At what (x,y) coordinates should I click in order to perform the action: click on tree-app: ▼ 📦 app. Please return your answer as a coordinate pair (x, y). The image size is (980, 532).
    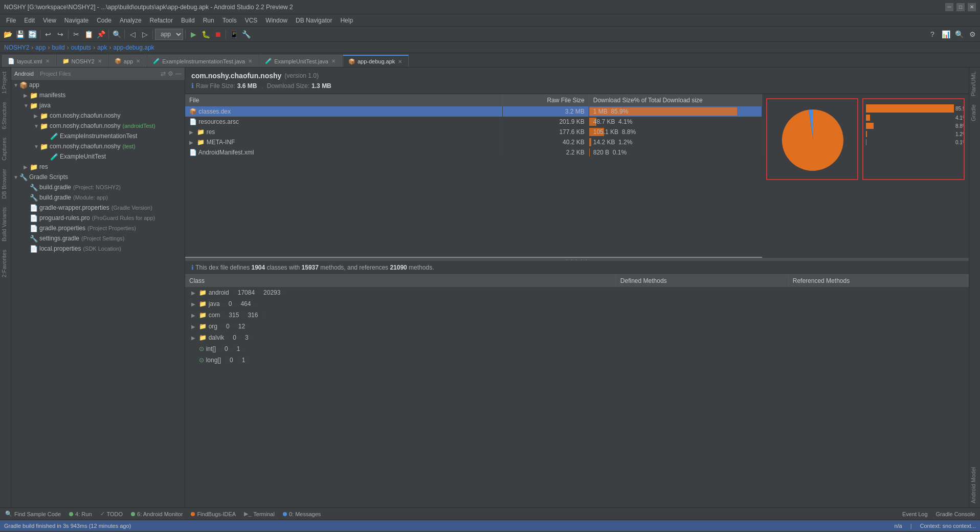
    Looking at the image, I should click on (98, 85).